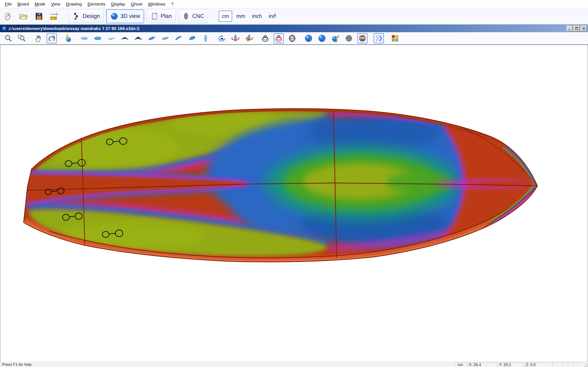 Image resolution: width=588 pixels, height=367 pixels. What do you see at coordinates (206, 38) in the screenshot?
I see `board-side-icon` at bounding box center [206, 38].